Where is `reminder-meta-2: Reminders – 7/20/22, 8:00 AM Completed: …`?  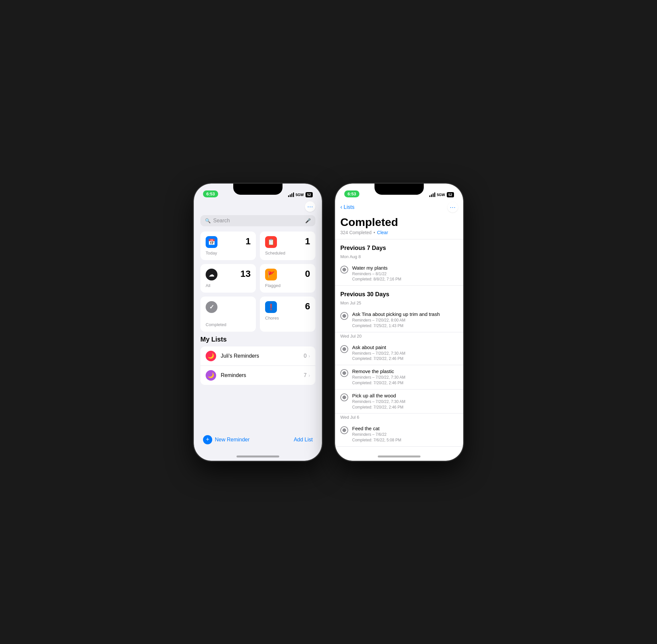 reminder-meta-2: Reminders – 7/20/22, 8:00 AM Completed: … is located at coordinates (405, 323).